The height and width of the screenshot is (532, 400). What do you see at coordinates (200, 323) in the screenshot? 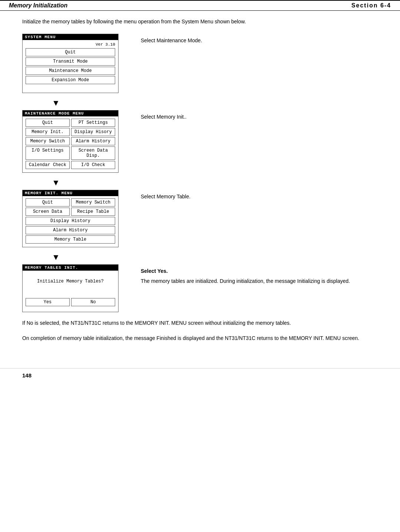
I see `footer-paragraph-1: If No is selected, the NT31/NT31C return…` at bounding box center [200, 323].